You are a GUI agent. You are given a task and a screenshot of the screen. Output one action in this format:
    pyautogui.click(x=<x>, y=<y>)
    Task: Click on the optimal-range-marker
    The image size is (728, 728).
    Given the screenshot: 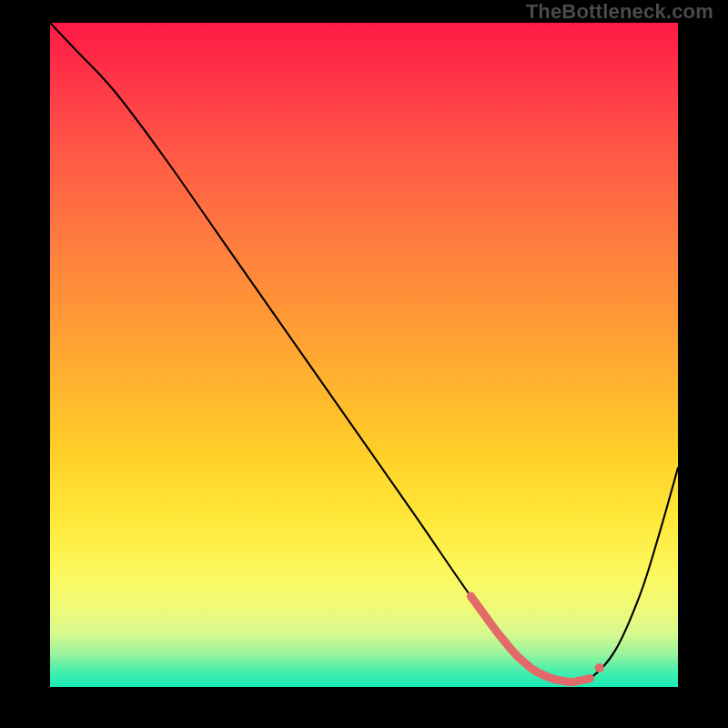 What is the action you would take?
    pyautogui.click(x=530, y=639)
    